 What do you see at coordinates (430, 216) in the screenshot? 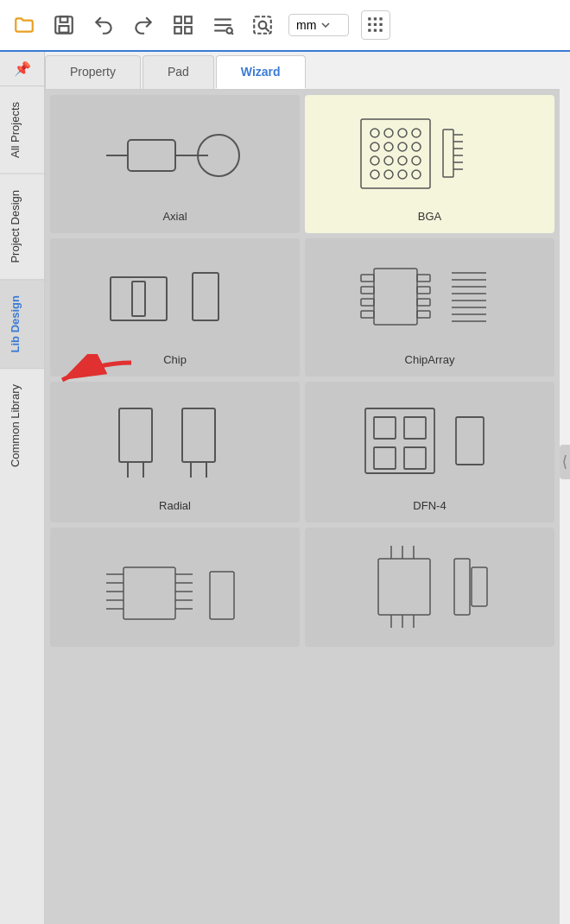
I see `bga-label: BGA` at bounding box center [430, 216].